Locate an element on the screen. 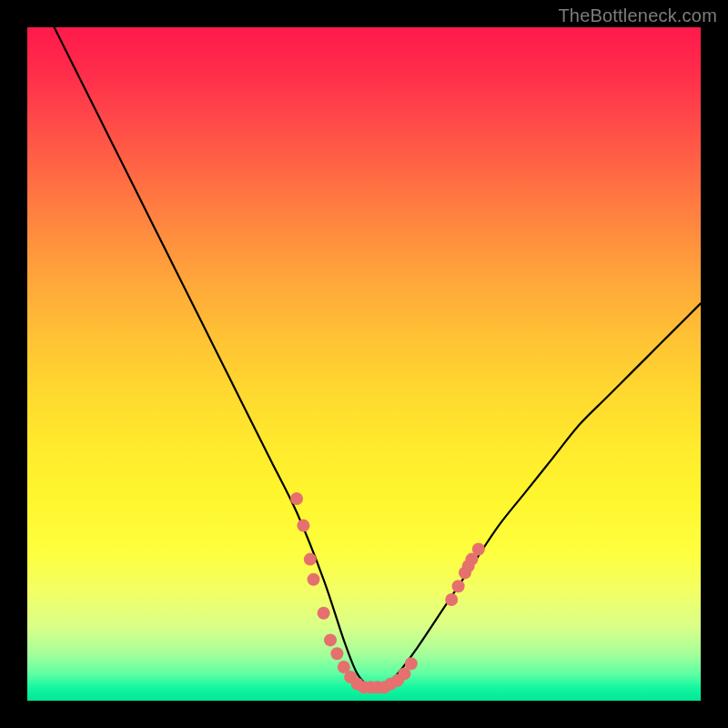 This screenshot has width=728, height=728. marker-group is located at coordinates (388, 593).